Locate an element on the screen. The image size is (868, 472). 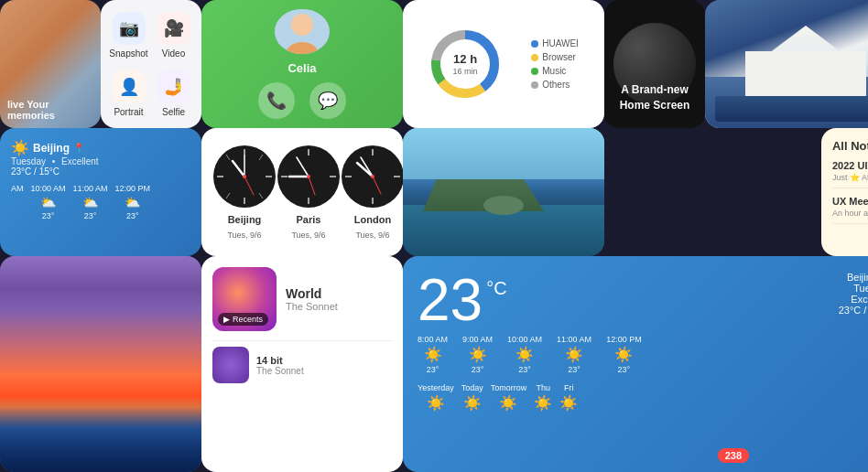
note-item-2: UX Meeting... An hour ago is located at coordinates (850, 210).